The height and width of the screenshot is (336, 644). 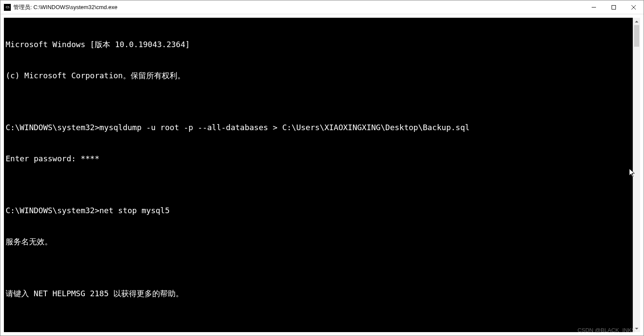 What do you see at coordinates (634, 7) in the screenshot?
I see `close-button` at bounding box center [634, 7].